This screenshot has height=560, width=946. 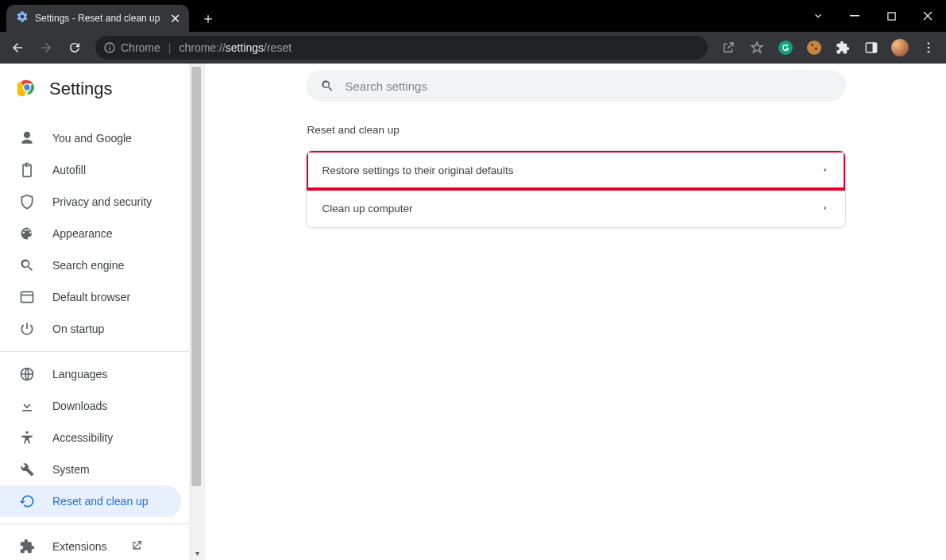 I want to click on sidebar-item-label: Appearance, so click(x=83, y=234).